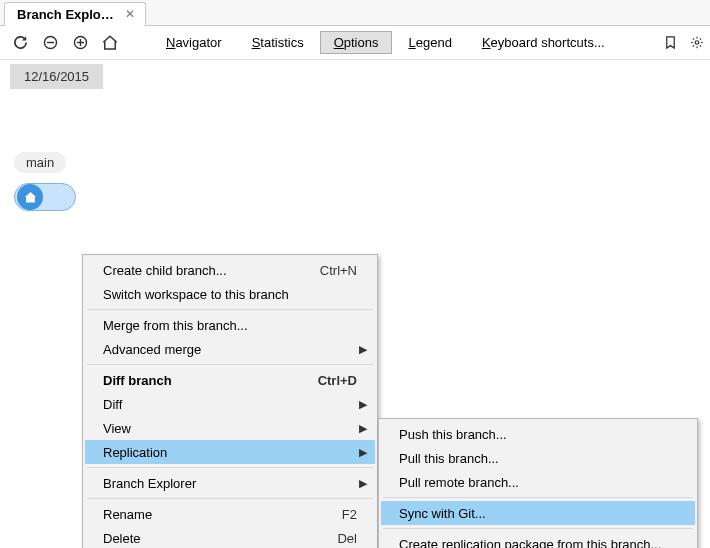  Describe the element at coordinates (538, 458) in the screenshot. I see `sub-pull-branch: Pull this branch...` at that location.